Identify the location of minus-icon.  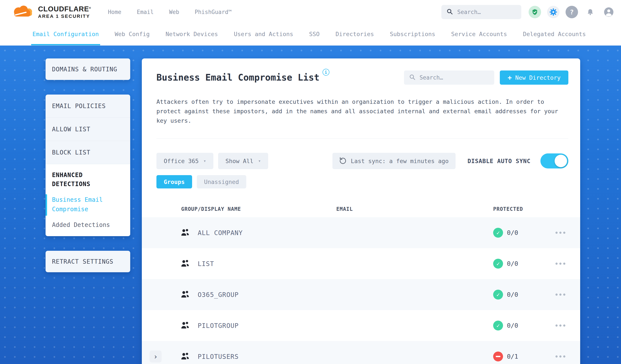
(498, 356).